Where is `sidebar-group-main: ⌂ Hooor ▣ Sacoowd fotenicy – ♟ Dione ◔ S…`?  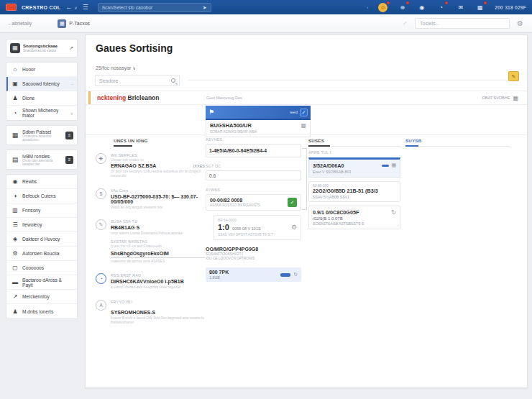 sidebar-group-main: ⌂ Hooor ▣ Sacoowd fotenicy – ♟ Dione ◔ S… is located at coordinates (42, 91).